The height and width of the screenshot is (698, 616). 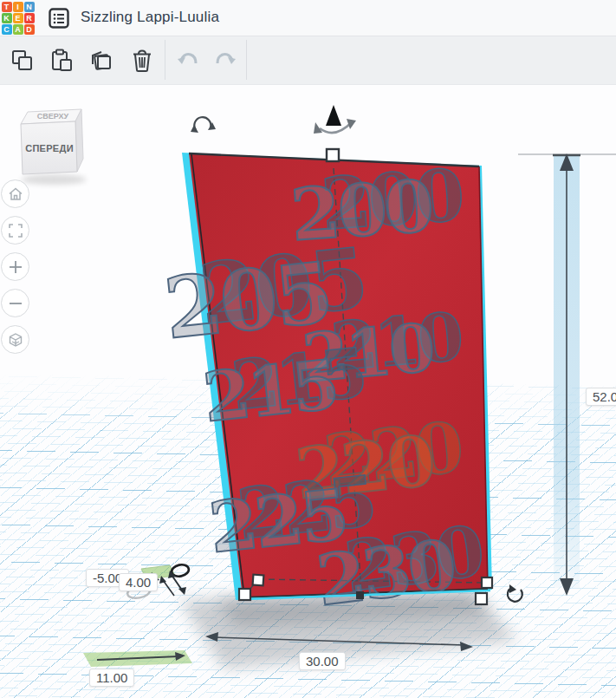 I want to click on height-value: 52.00, so click(x=601, y=397).